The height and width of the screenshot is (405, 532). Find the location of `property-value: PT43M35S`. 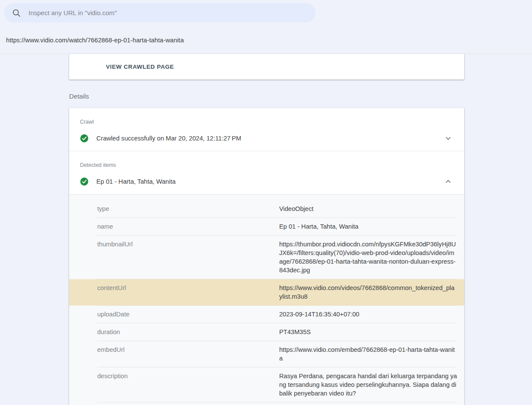

property-value: PT43M35S is located at coordinates (368, 332).